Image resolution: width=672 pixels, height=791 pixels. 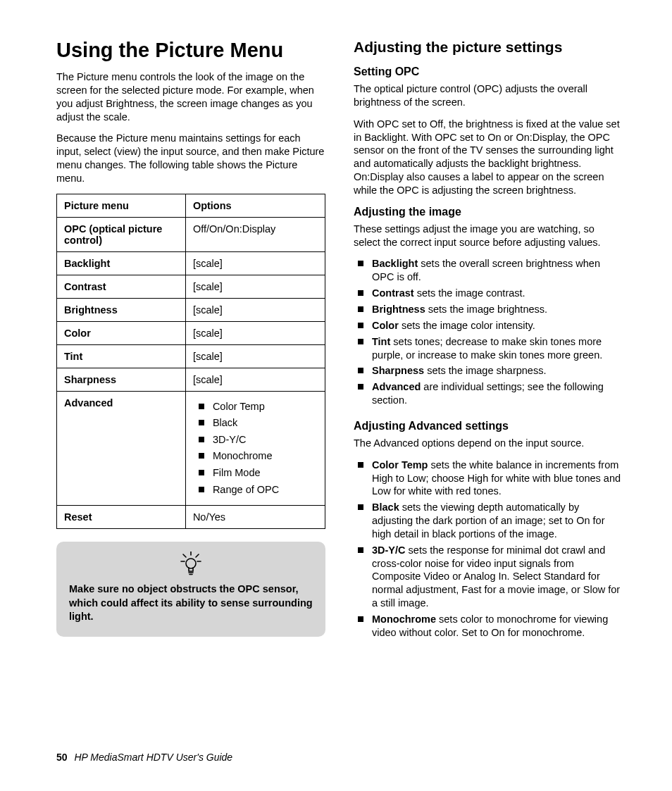 I want to click on opc-paragraph-1: The optical picture control (OPC) adjust…, so click(x=488, y=96).